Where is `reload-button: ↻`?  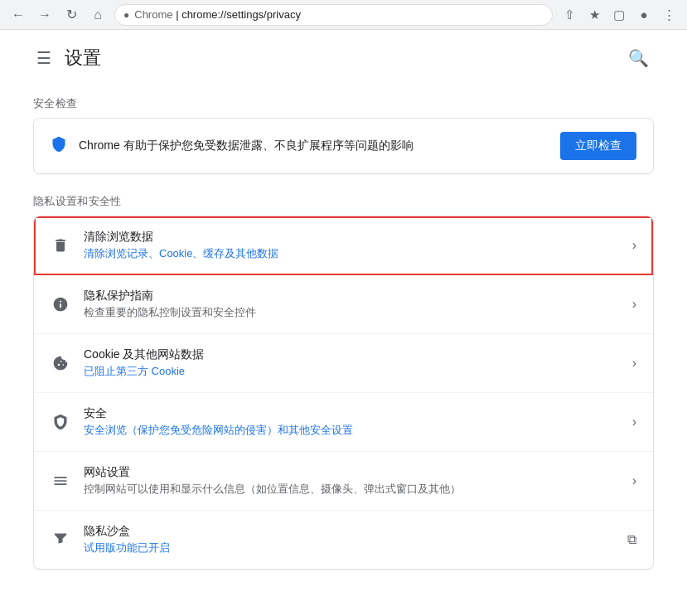
reload-button: ↻ is located at coordinates (71, 15).